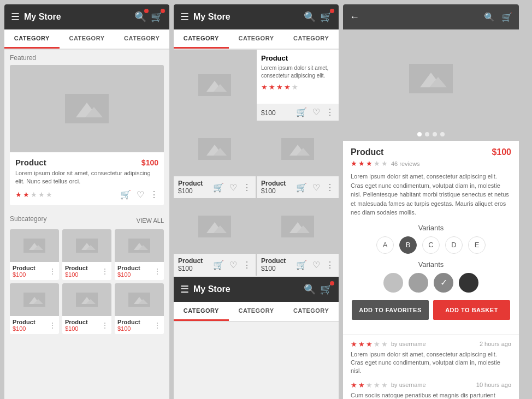 This screenshot has width=532, height=399. Describe the element at coordinates (19, 194) in the screenshot. I see `star-1: ★` at that location.